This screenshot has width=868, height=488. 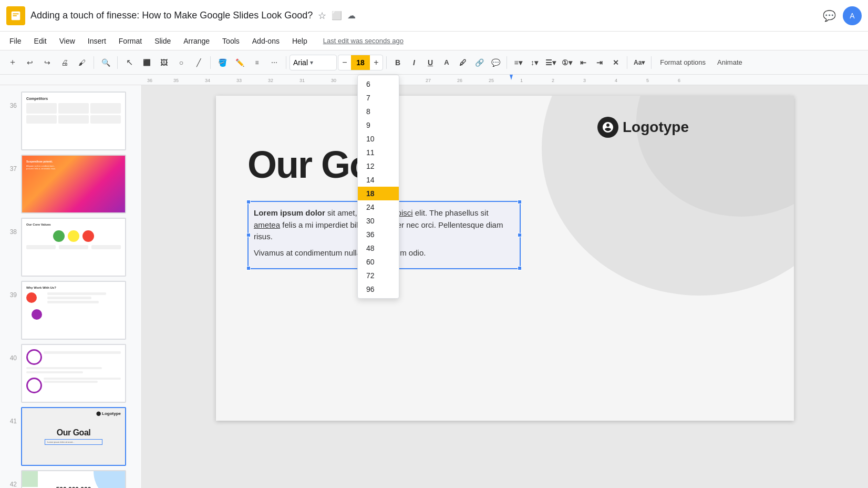 I want to click on link-button: 🔗, so click(x=479, y=63).